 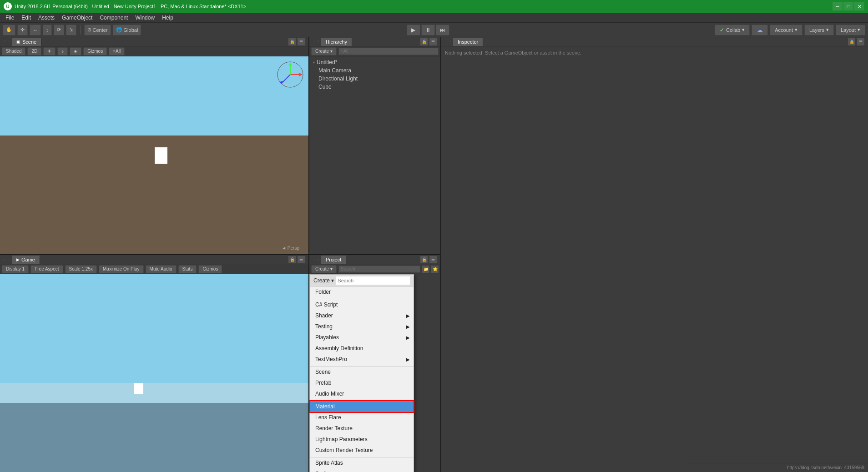 I want to click on maximize-button: □, so click(x=848, y=6).